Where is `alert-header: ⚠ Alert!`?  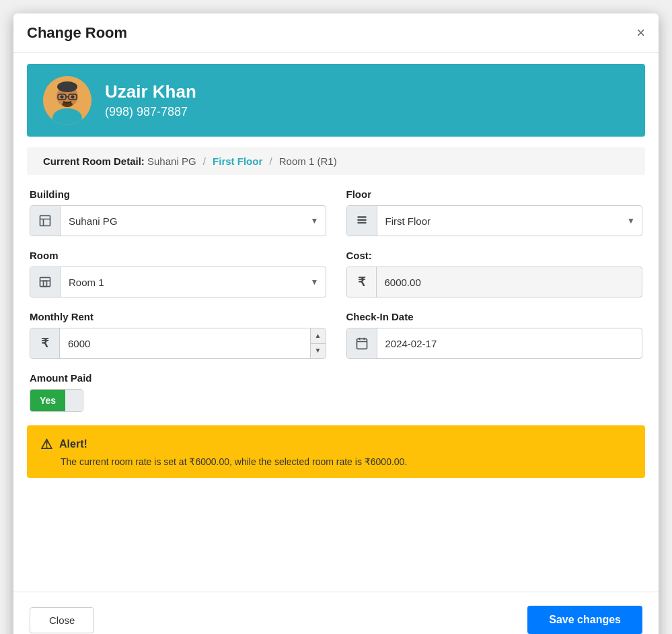
alert-header: ⚠ Alert! is located at coordinates (336, 444).